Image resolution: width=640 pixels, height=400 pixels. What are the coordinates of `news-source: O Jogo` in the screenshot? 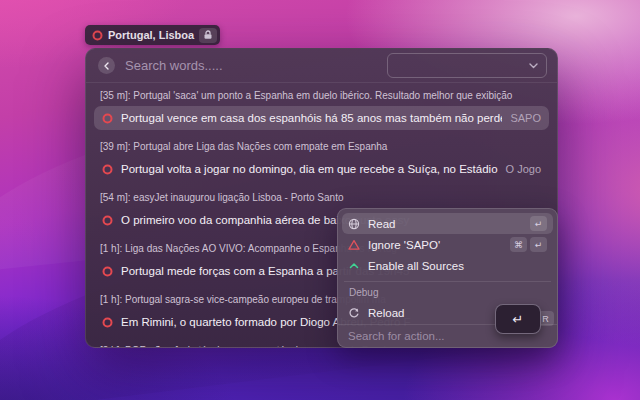 It's located at (524, 169).